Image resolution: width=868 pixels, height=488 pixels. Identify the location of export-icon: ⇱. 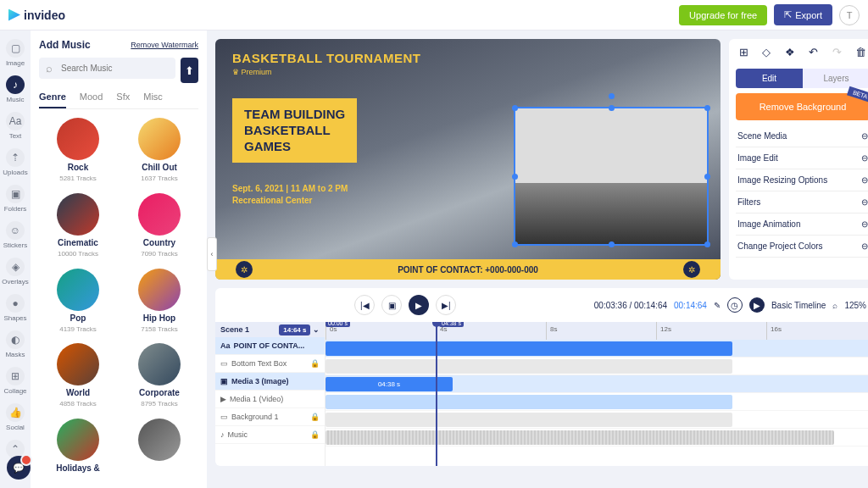
(788, 15).